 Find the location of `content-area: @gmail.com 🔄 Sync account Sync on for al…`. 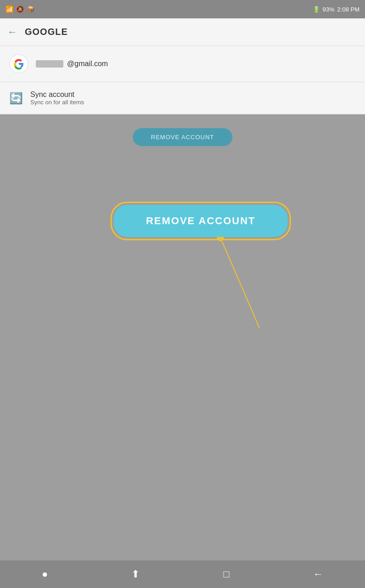

content-area: @gmail.com 🔄 Sync account Sync on for al… is located at coordinates (183, 80).